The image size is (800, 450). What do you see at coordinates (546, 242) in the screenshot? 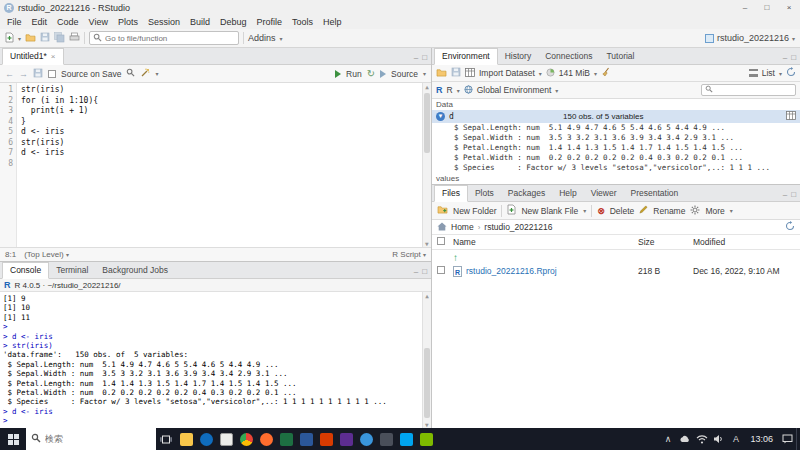
I see `column-name: Name` at bounding box center [546, 242].